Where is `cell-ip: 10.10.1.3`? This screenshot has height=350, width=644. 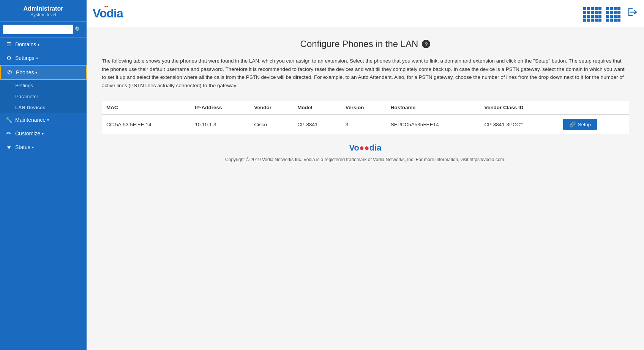 cell-ip: 10.10.1.3 is located at coordinates (220, 124).